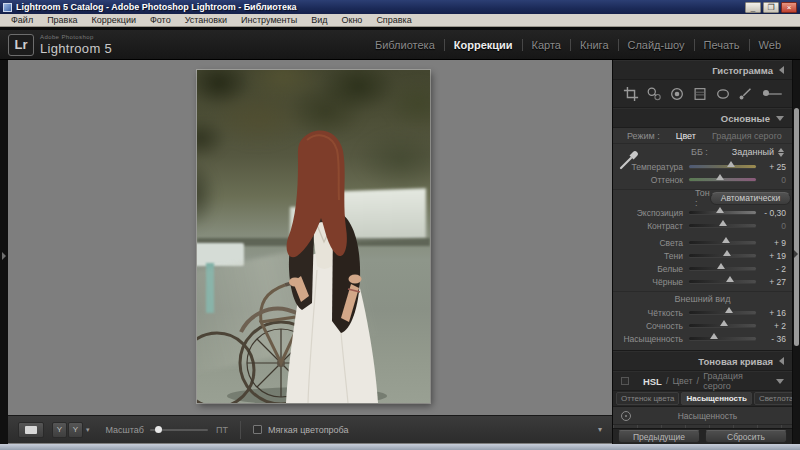 The image size is (800, 450). What do you see at coordinates (114, 20) in the screenshot?
I see `menu-item: Коррекции` at bounding box center [114, 20].